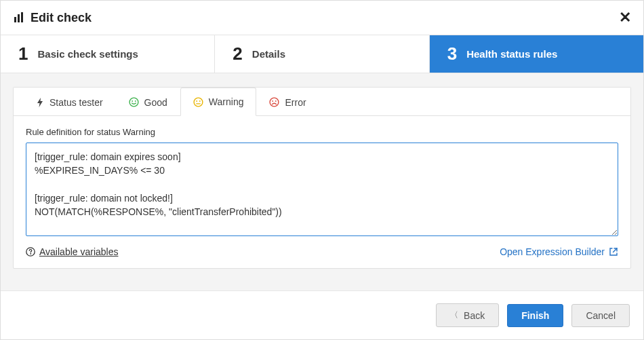 This screenshot has width=644, height=340. I want to click on open-expression-builder-label: Open Expression Builder, so click(552, 252).